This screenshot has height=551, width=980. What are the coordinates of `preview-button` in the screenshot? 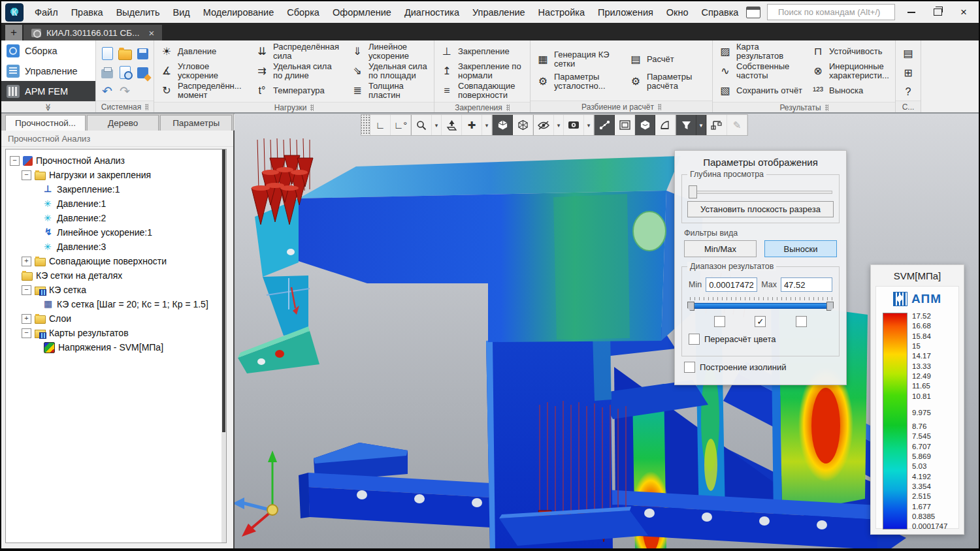 It's located at (125, 72).